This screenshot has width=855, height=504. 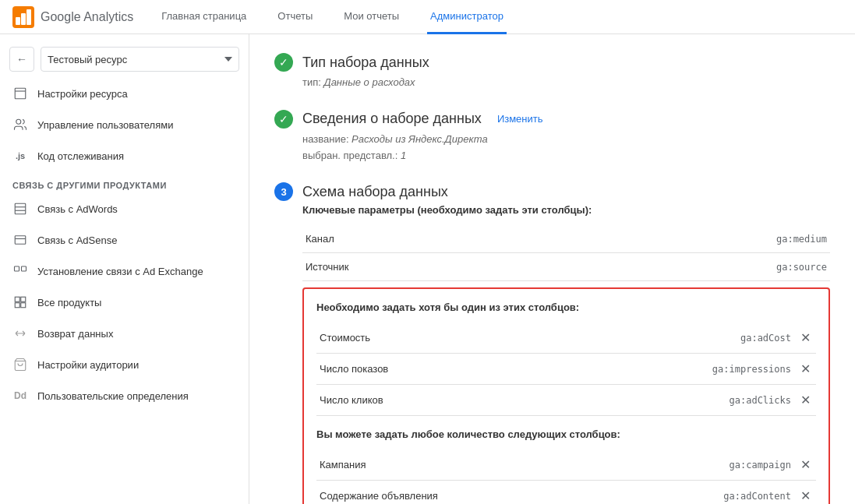 What do you see at coordinates (20, 396) in the screenshot?
I see `custom-defs-icon: Dd` at bounding box center [20, 396].